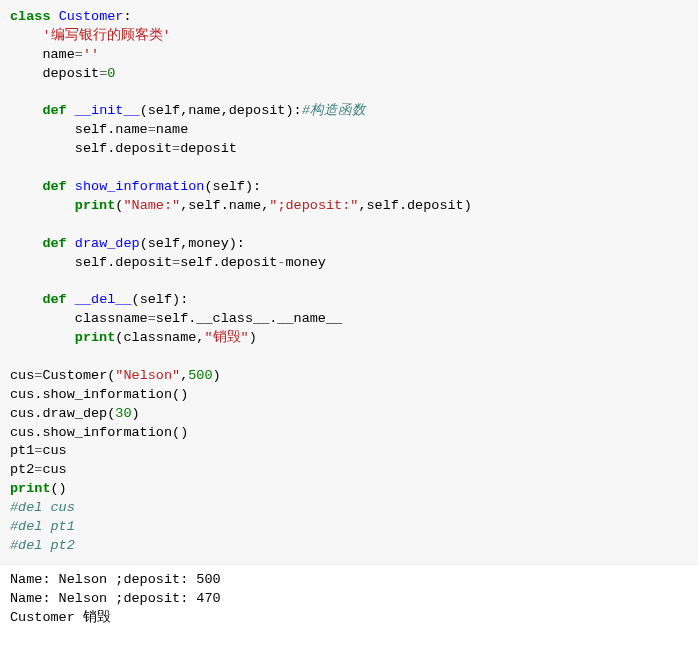  Describe the element at coordinates (192, 244) in the screenshot. I see `draw-params: (self,money):` at that location.